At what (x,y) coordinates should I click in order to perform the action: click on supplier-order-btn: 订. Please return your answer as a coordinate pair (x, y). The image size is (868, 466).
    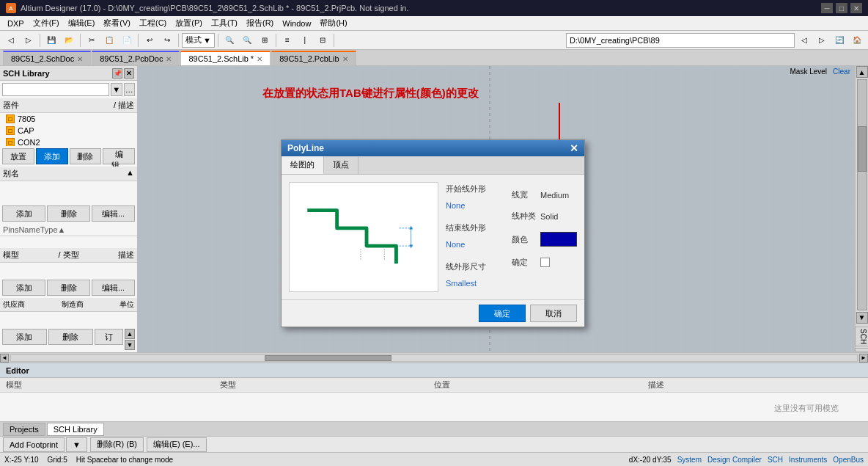
    Looking at the image, I should click on (108, 337).